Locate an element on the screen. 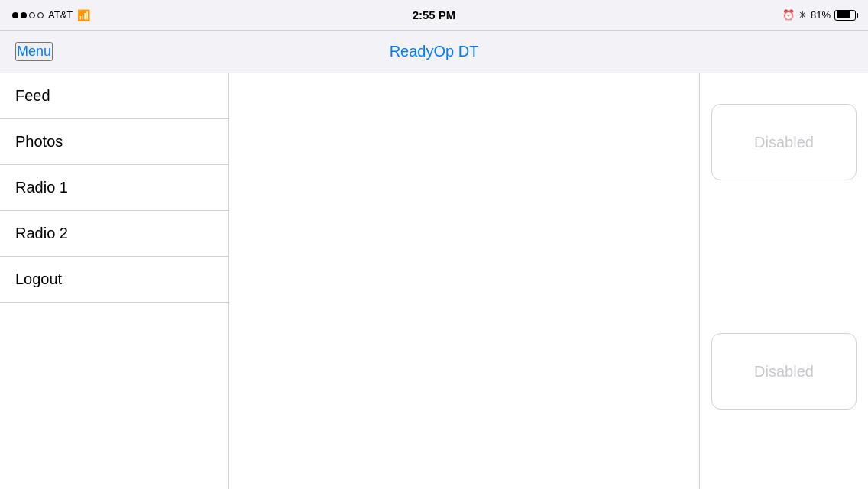 The height and width of the screenshot is (489, 868). battery-icon is located at coordinates (845, 15).